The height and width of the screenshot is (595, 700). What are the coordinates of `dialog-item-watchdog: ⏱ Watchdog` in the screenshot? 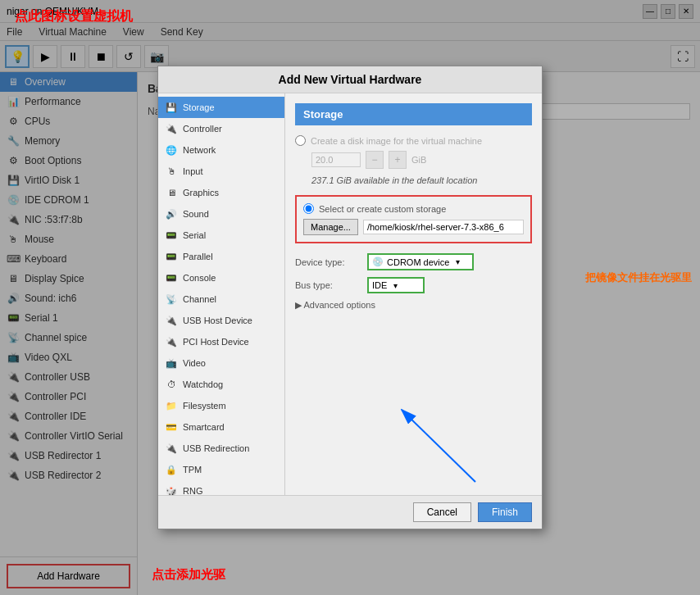 It's located at (221, 384).